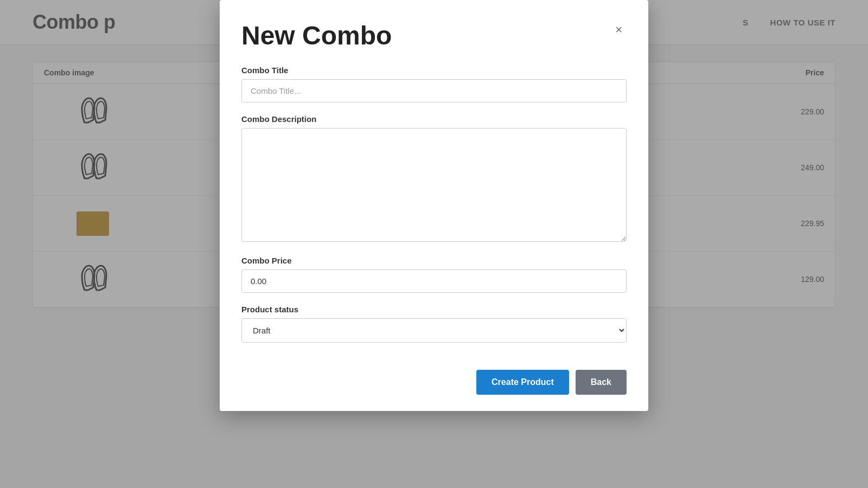 This screenshot has width=868, height=488. I want to click on combo-description-textarea, so click(434, 185).